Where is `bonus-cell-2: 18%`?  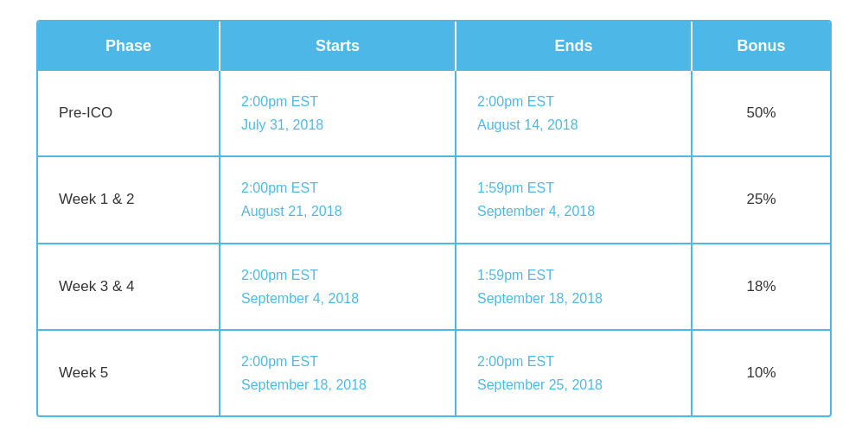
bonus-cell-2: 18% is located at coordinates (761, 287).